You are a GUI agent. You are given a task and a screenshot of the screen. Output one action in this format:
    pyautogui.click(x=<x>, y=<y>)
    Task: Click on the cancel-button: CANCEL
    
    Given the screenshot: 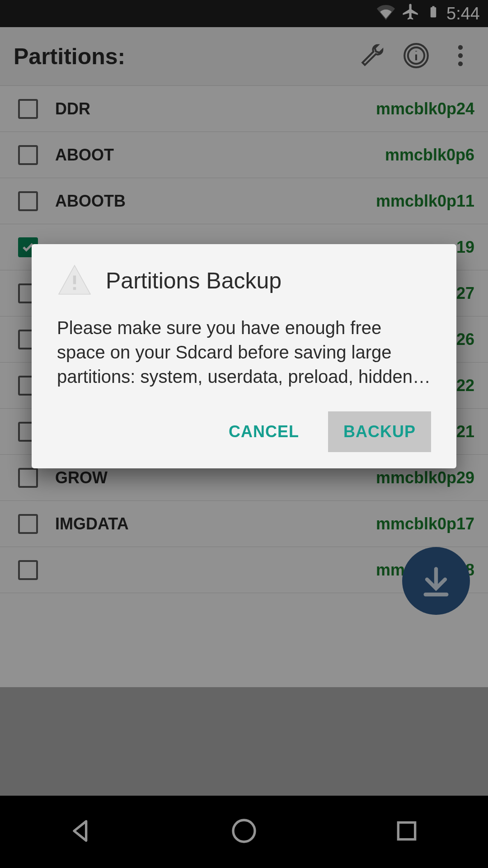 What is the action you would take?
    pyautogui.click(x=264, y=432)
    